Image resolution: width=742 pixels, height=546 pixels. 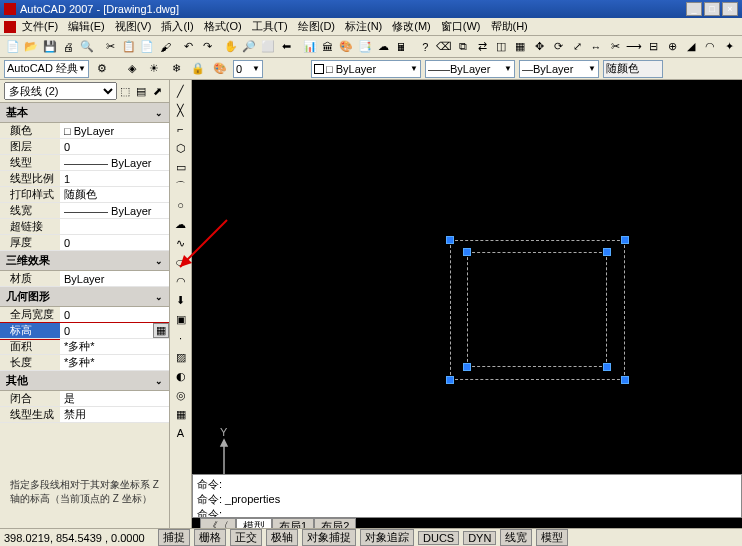 I want to click on sb-osnap: 对象捕捉, so click(x=329, y=538).